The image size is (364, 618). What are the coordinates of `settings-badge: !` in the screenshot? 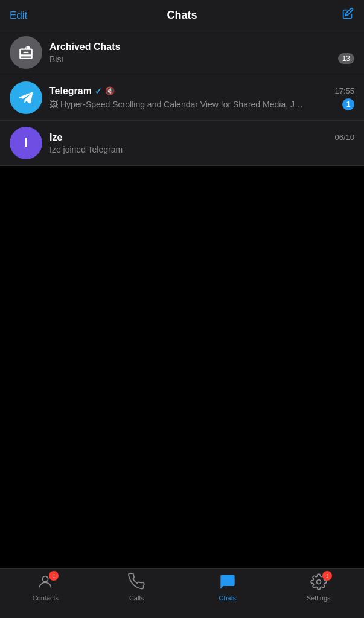 It's located at (327, 576).